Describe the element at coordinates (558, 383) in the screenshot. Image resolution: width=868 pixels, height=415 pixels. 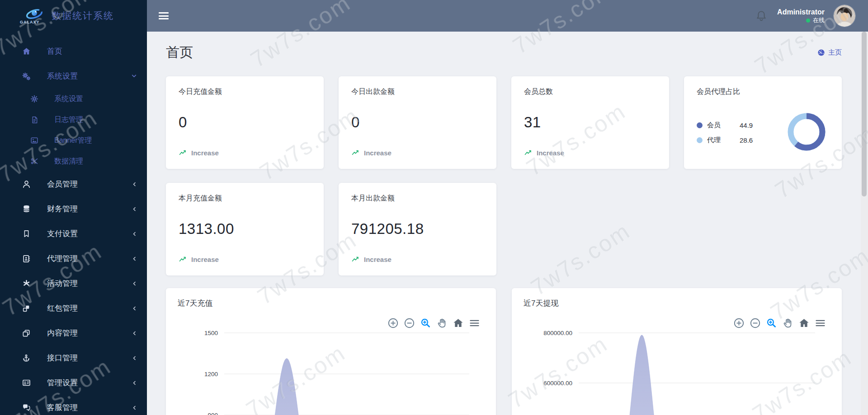
I see `y-axis-tick-label: 600000.00` at that location.